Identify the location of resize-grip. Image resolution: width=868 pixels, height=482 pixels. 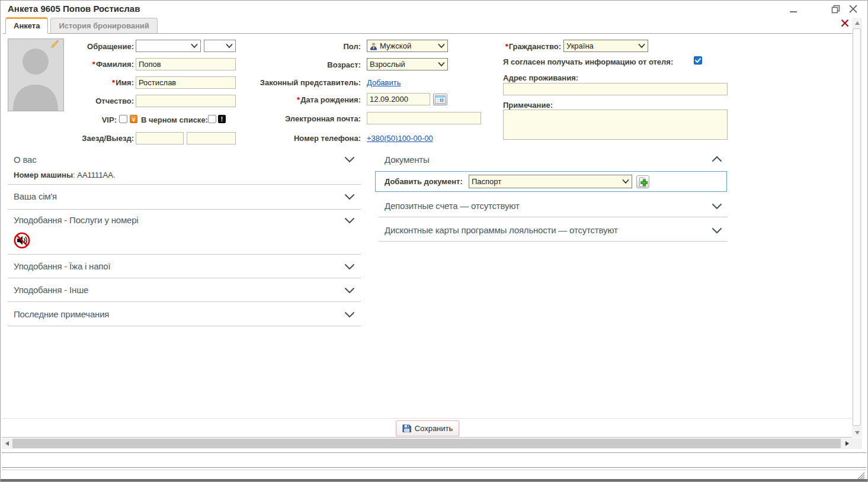
(861, 475).